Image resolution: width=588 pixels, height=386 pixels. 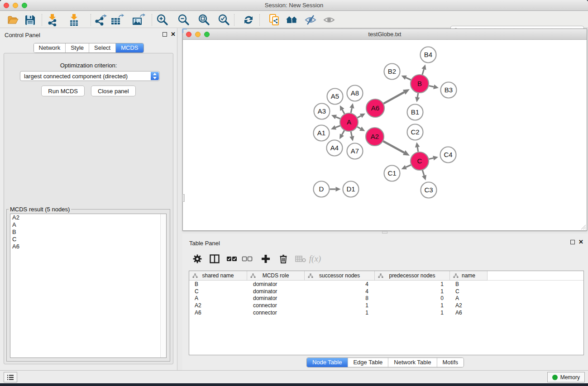 What do you see at coordinates (387, 306) in the screenshot?
I see `table-row: A2connector11A2` at bounding box center [387, 306].